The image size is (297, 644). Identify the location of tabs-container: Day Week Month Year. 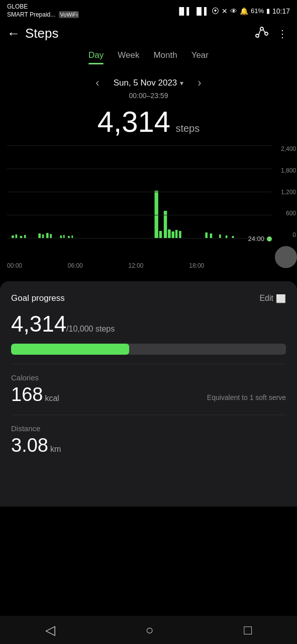
(149, 55).